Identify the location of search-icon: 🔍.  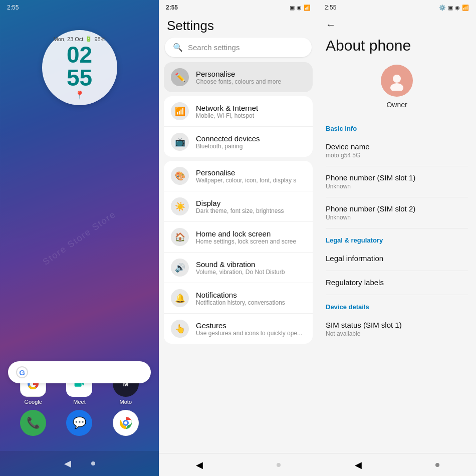
(178, 47).